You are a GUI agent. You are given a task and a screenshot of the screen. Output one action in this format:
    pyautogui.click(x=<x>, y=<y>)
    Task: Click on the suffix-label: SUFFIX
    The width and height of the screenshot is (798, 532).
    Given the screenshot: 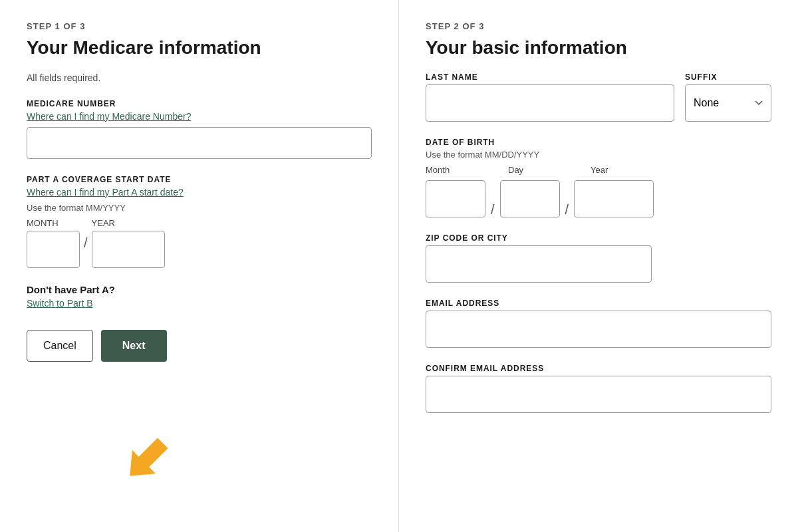 What is the action you would take?
    pyautogui.click(x=728, y=77)
    